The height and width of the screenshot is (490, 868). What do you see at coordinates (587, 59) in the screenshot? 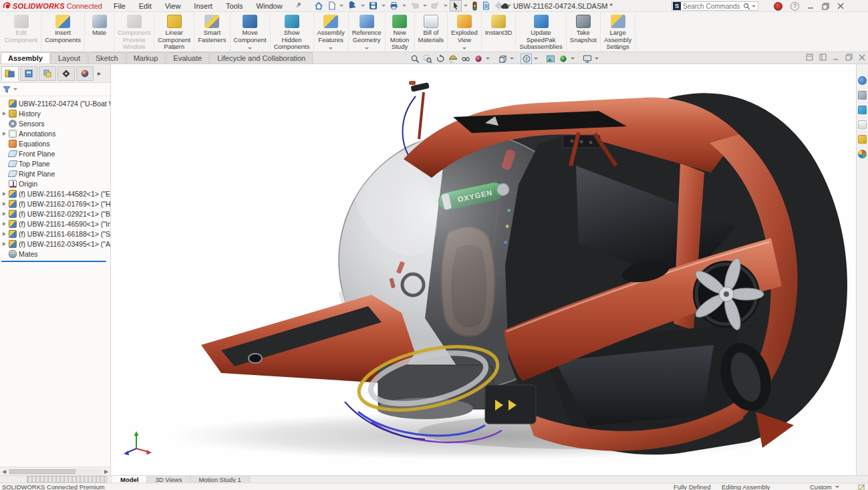
I see `view-settings-monitor-icon` at bounding box center [587, 59].